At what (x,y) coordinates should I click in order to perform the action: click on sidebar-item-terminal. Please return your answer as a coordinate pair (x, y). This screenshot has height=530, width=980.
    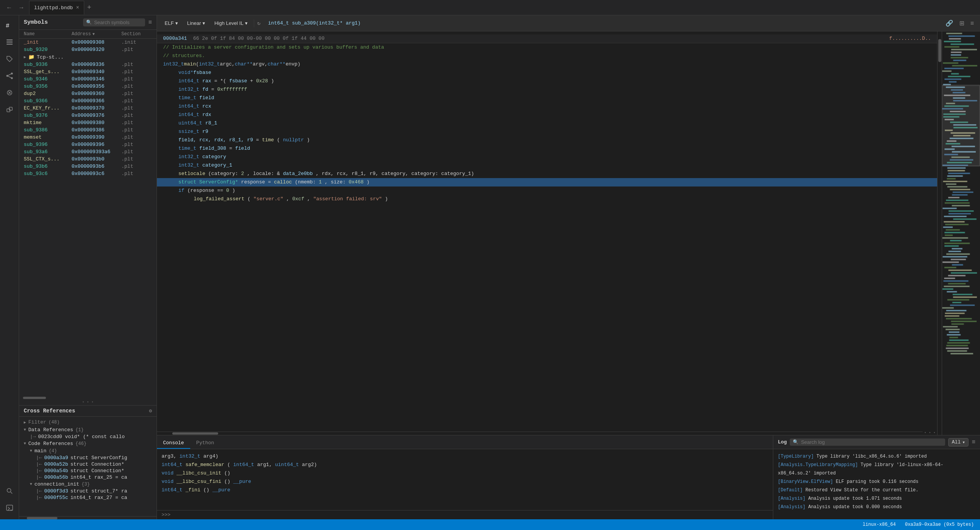
    Looking at the image, I should click on (10, 508).